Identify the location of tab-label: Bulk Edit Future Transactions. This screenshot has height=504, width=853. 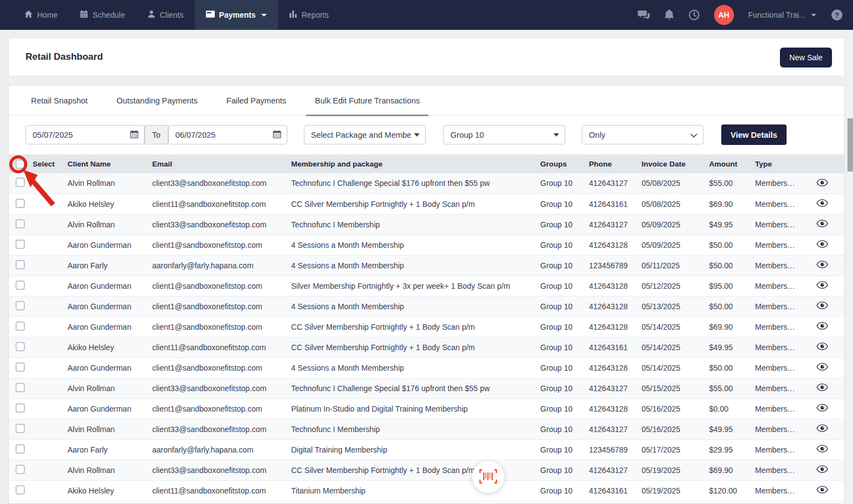
(368, 101).